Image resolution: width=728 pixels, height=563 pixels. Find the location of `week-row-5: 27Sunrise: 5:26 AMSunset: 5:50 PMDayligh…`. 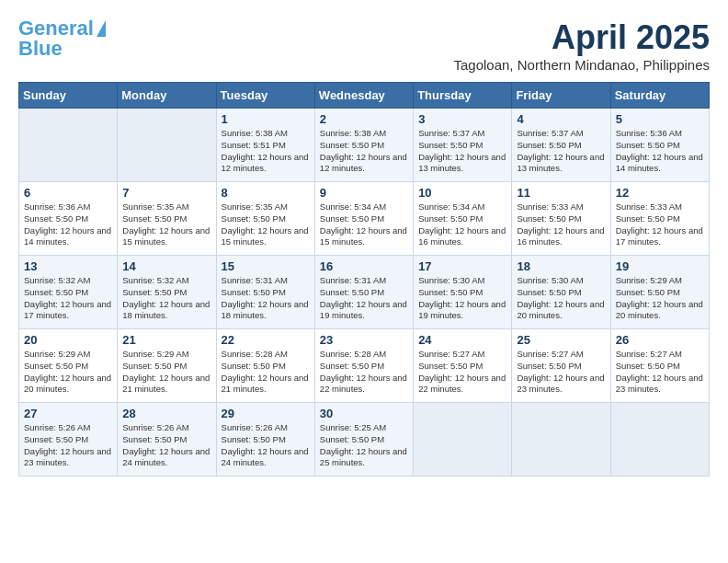

week-row-5: 27Sunrise: 5:26 AMSunset: 5:50 PMDayligh… is located at coordinates (364, 440).